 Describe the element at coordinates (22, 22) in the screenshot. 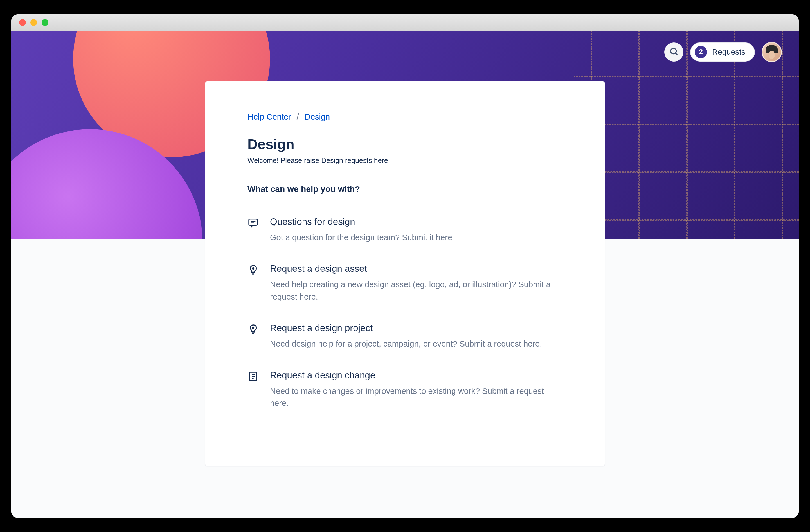

I see `window-close-button` at that location.